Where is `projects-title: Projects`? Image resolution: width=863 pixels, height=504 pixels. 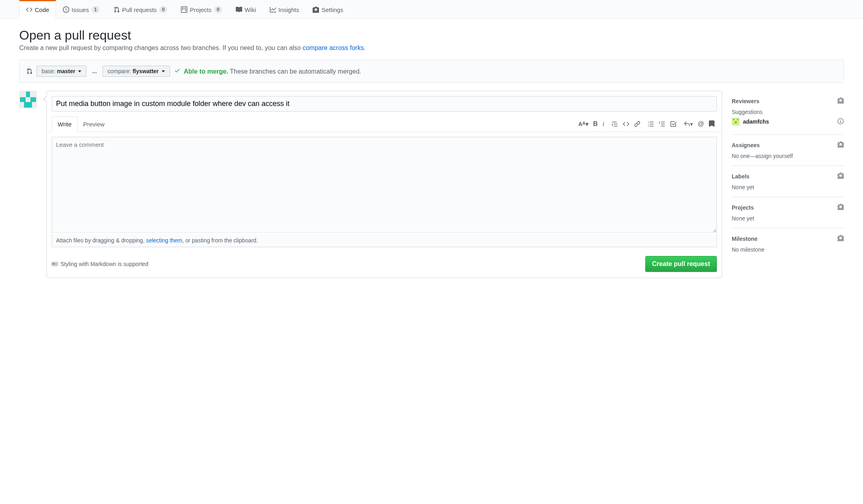 projects-title: Projects is located at coordinates (743, 208).